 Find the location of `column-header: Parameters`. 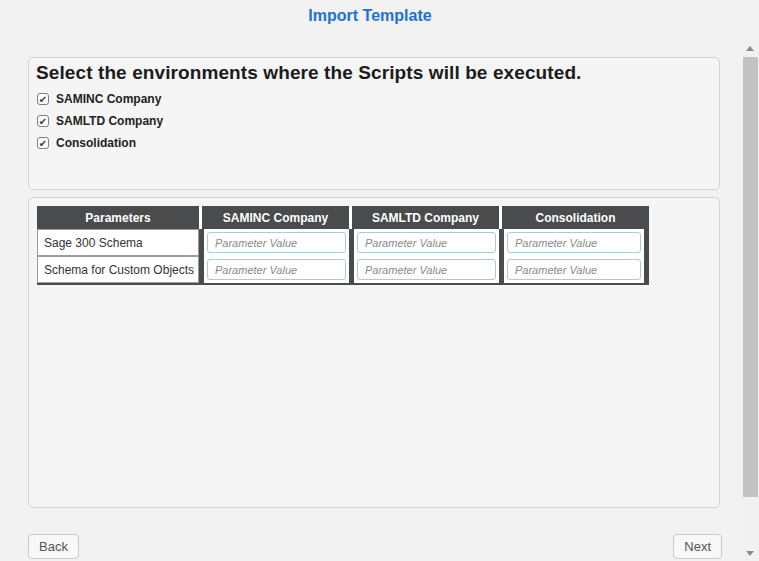

column-header: Parameters is located at coordinates (118, 218).